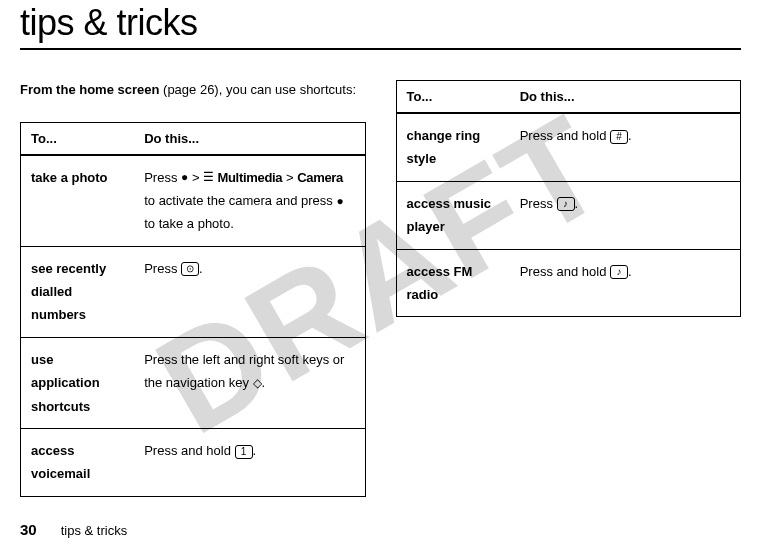  Describe the element at coordinates (626, 215) in the screenshot. I see `row-do: Press ♪.` at that location.